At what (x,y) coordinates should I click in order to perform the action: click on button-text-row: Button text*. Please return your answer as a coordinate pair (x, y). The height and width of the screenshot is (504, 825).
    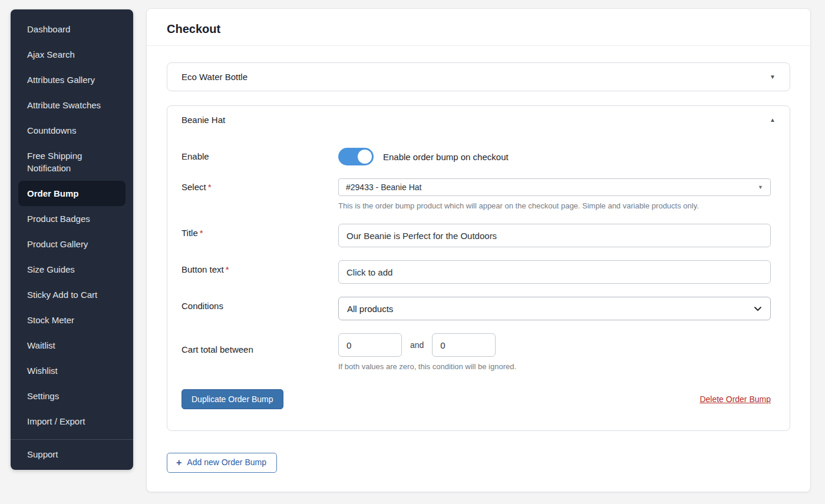
    Looking at the image, I should click on (476, 272).